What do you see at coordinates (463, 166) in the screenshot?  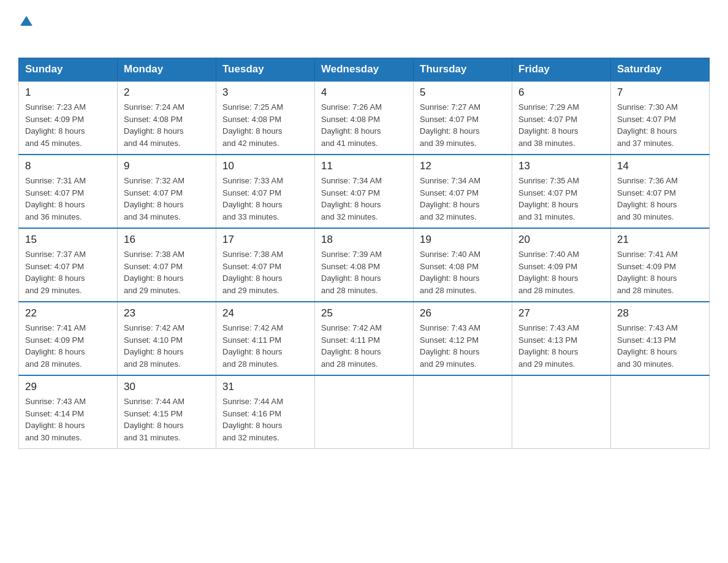 I see `day-number: 12` at bounding box center [463, 166].